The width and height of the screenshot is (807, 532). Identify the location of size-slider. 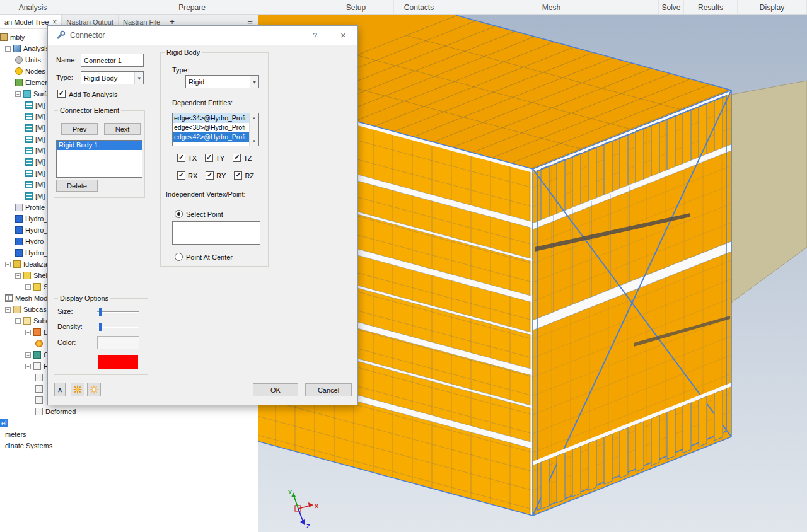
(119, 311).